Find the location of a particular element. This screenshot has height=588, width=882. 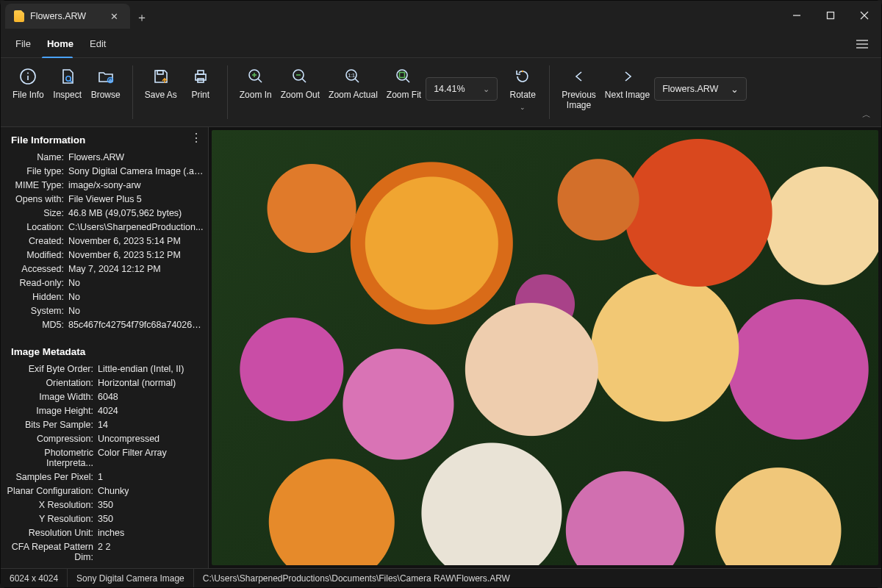

collapse-ribbon-icon: ︿ is located at coordinates (867, 115).